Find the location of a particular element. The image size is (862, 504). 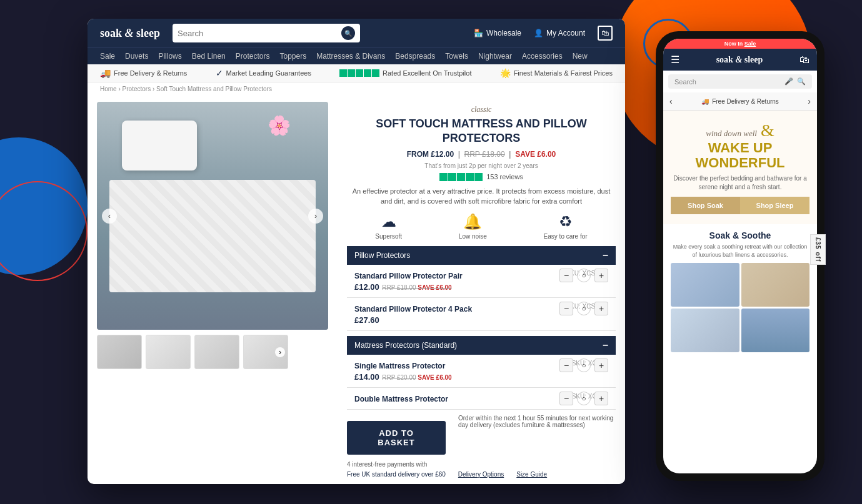

qty-increase-single: + is located at coordinates (601, 365).